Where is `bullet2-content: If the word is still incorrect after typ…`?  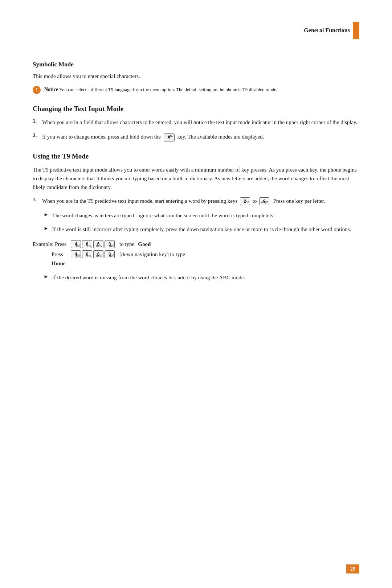 bullet2-content: If the word is still incorrect after typ… is located at coordinates (206, 229).